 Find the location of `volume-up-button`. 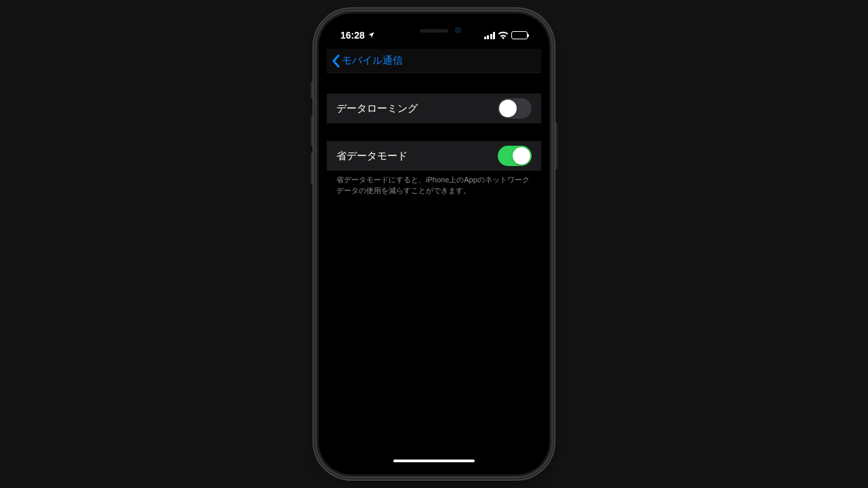

volume-up-button is located at coordinates (312, 131).